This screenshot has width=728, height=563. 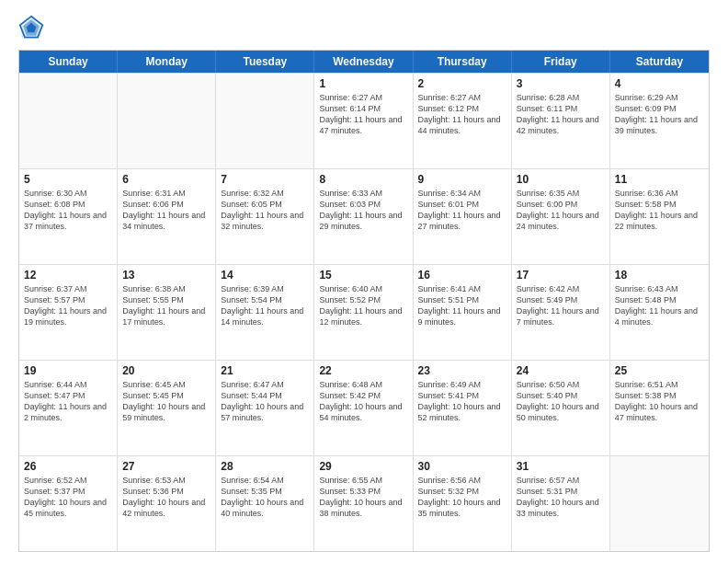 What do you see at coordinates (561, 305) in the screenshot?
I see `day-info: Sunrise: 6:42 AM Sunset: 5:49 PM Dayligh…` at bounding box center [561, 305].